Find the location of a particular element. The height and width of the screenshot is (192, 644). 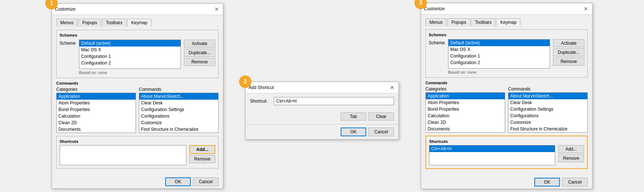

cat-atom-1: Atom Properties is located at coordinates (96, 103).